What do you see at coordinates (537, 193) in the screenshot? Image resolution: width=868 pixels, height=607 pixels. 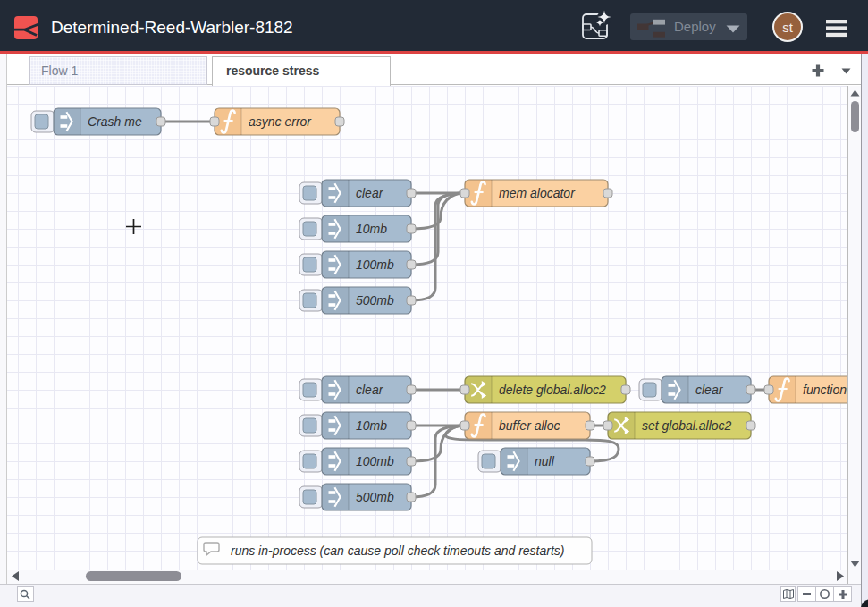 I see `svg-text: mem alocator` at bounding box center [537, 193].